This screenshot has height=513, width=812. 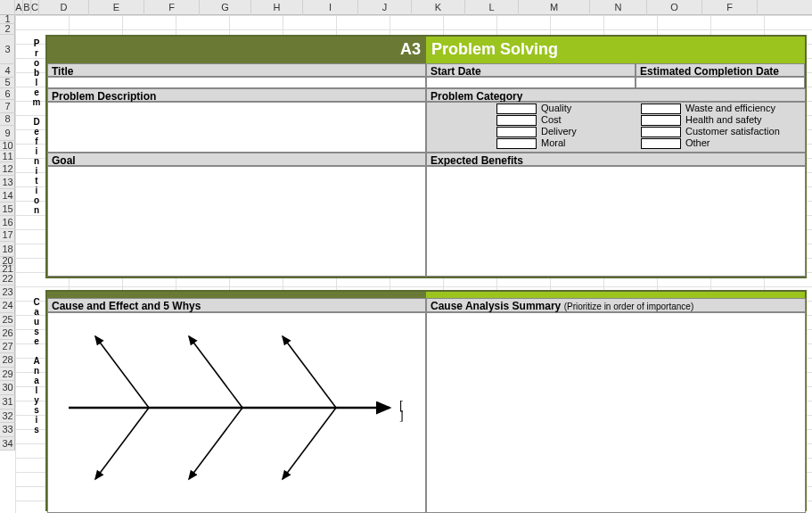 I want to click on col-L: L, so click(x=492, y=7).